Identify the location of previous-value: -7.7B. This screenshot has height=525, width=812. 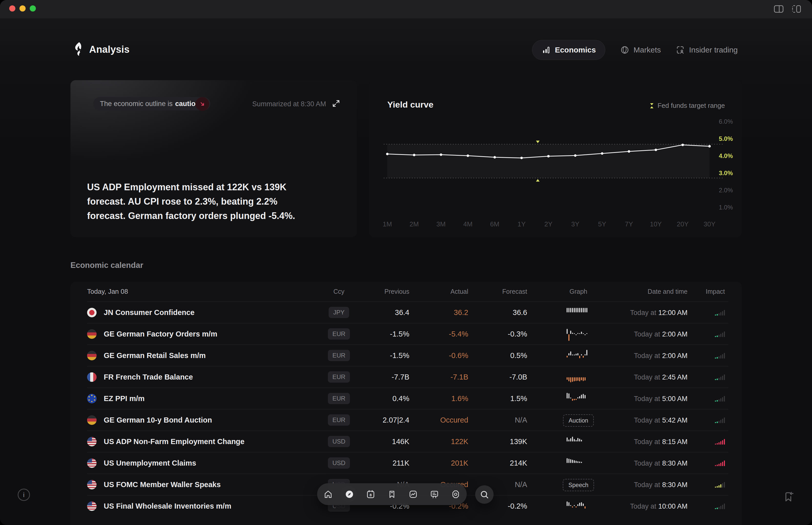
(401, 377).